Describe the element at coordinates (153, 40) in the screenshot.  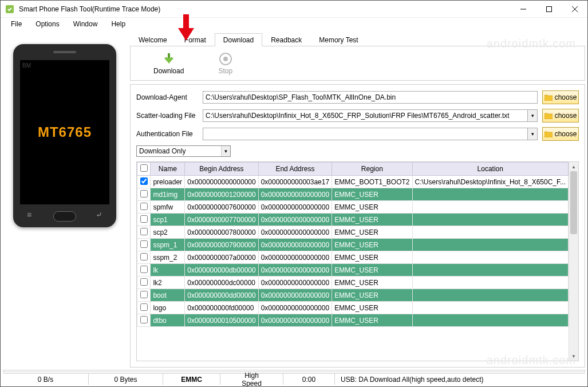
I see `tab-welcome: Welcome` at that location.